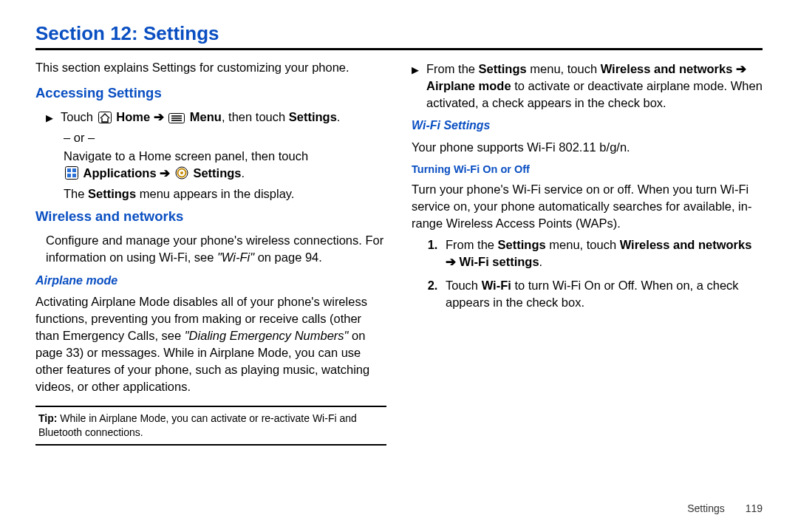 This screenshot has width=798, height=532. Describe the element at coordinates (225, 194) in the screenshot. I see `menu-appears: The Settings menu appears in the display…` at that location.